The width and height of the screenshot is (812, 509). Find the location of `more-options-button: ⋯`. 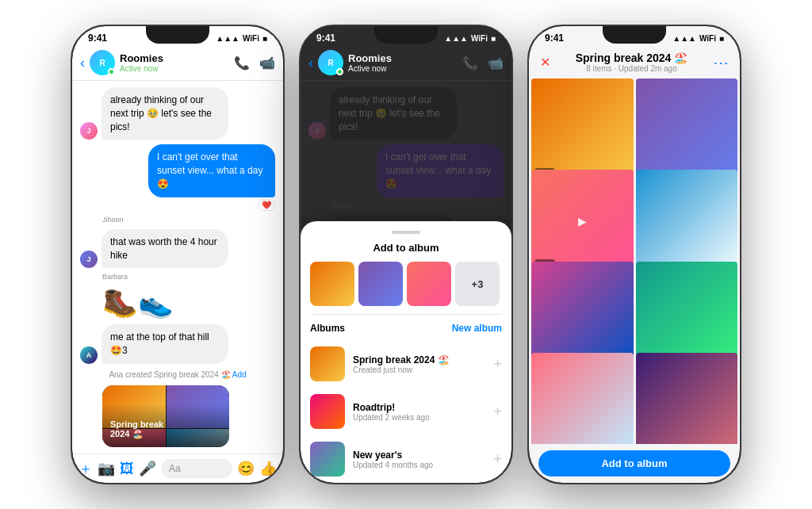

more-options-button: ⋯ is located at coordinates (721, 63).